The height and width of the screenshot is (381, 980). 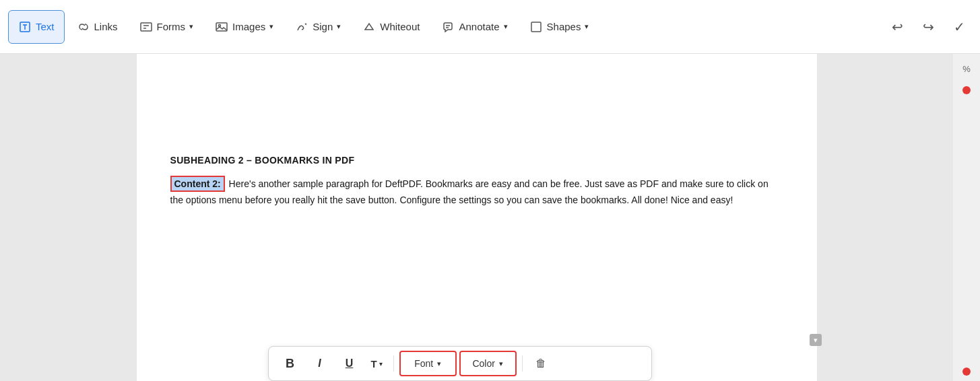 I want to click on zoom-out-button, so click(x=967, y=372).